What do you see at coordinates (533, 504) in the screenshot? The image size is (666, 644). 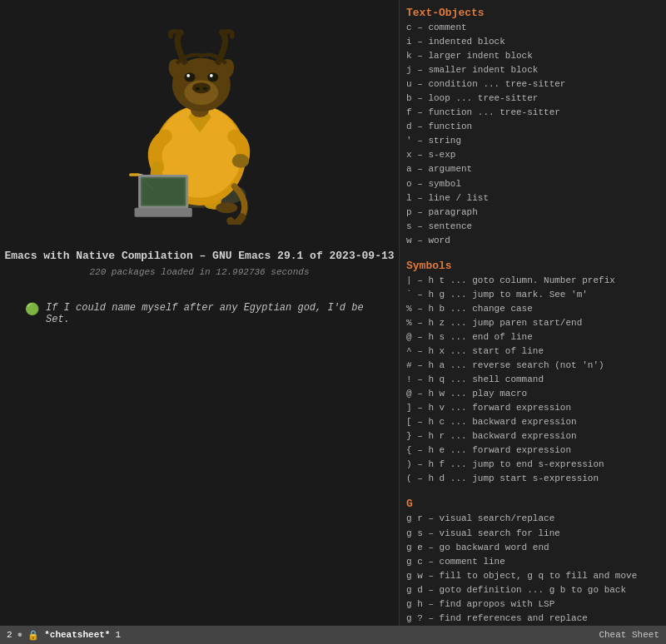 I see `section-title-g: G` at bounding box center [533, 504].